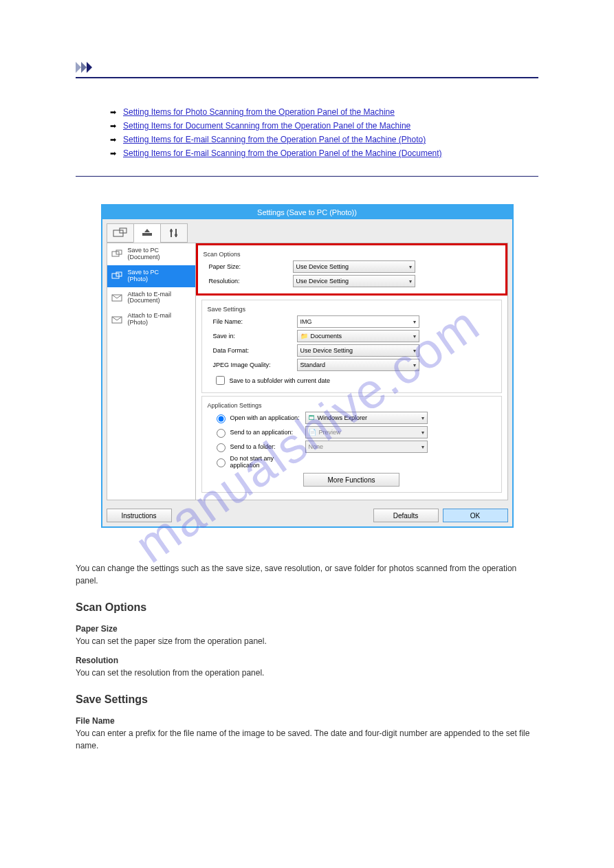 The height and width of the screenshot is (868, 614). What do you see at coordinates (352, 269) in the screenshot?
I see `scan-options-highlight: Scan Options Paper Size: Use Device Sett…` at bounding box center [352, 269].